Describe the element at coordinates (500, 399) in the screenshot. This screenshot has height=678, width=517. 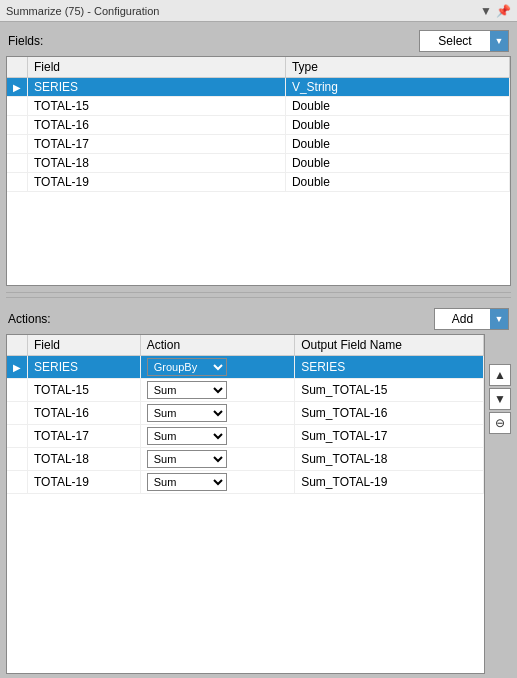
I see `move-down-button: ▼` at that location.